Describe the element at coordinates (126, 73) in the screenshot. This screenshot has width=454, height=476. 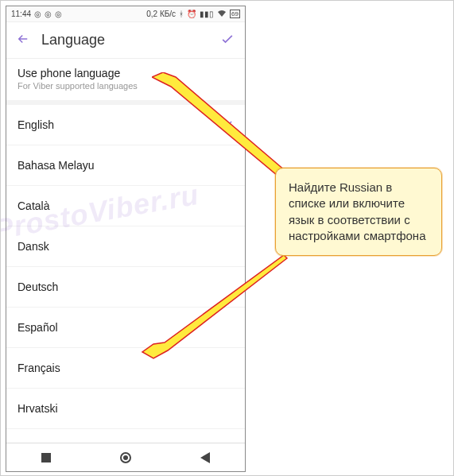
I see `option-title: Use phone language` at that location.